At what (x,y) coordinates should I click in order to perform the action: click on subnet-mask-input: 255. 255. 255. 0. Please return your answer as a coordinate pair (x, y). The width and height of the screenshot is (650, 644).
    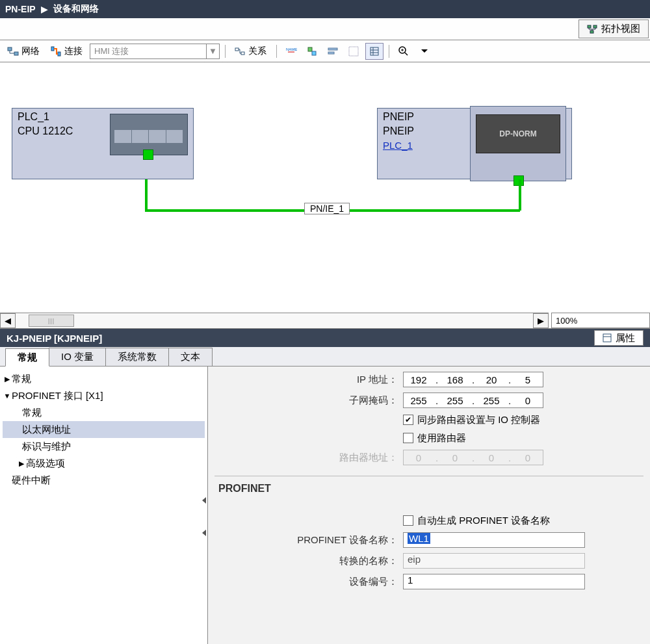
    Looking at the image, I should click on (473, 400).